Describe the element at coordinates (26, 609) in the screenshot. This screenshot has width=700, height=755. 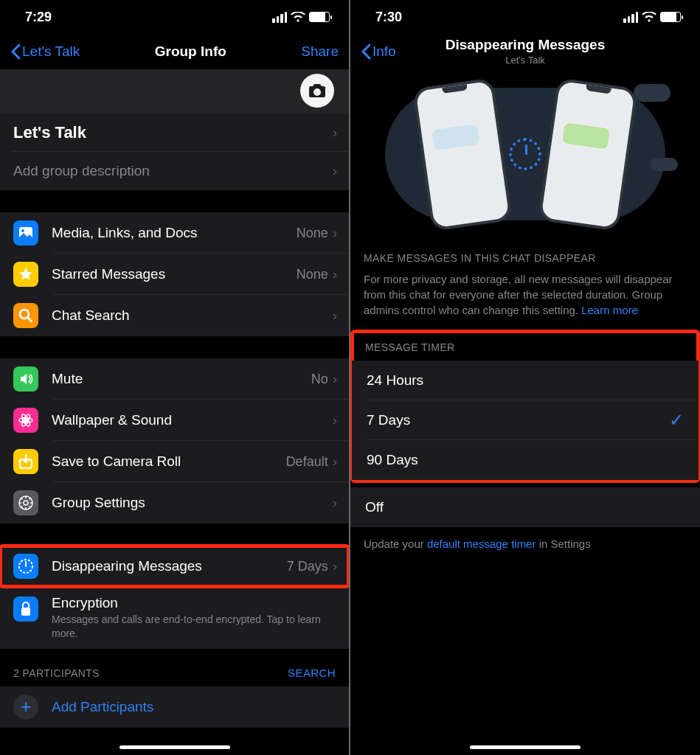
I see `lock-icon` at that location.